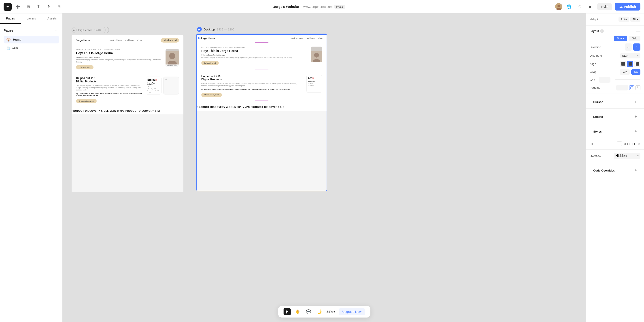  I want to click on publish-button: ☁ Publish, so click(628, 7).